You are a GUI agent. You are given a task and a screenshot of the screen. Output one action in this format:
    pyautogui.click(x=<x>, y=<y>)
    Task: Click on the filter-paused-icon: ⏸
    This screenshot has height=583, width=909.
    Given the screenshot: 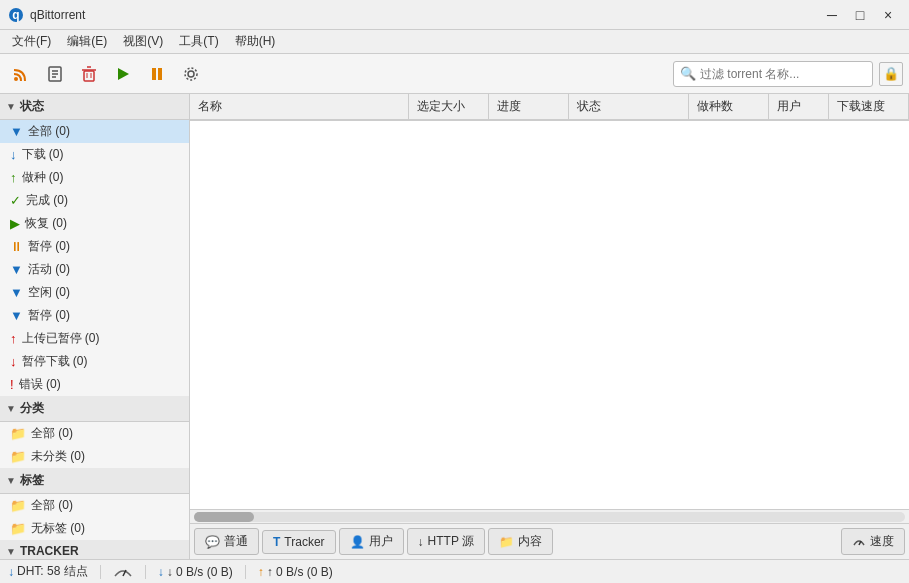 What is the action you would take?
    pyautogui.click(x=16, y=246)
    